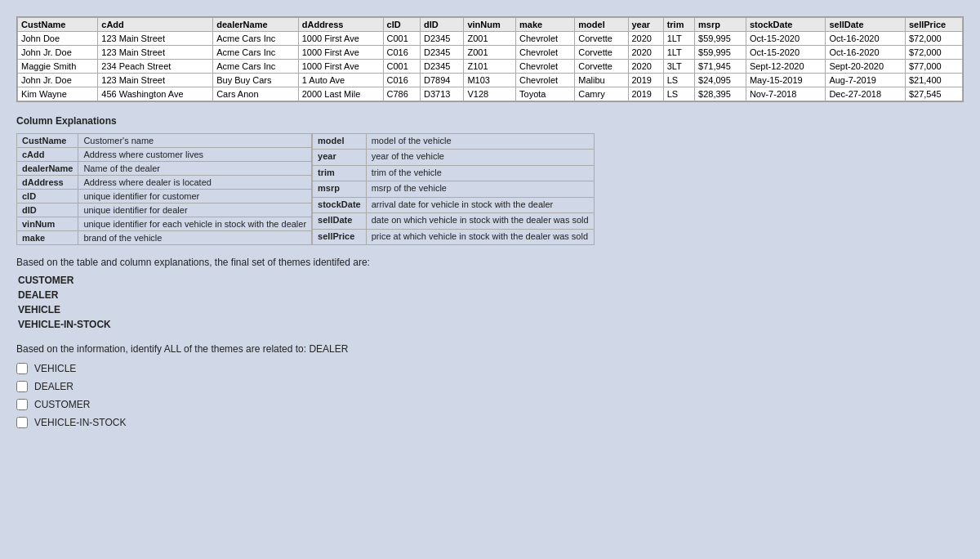  What do you see at coordinates (165, 239) in the screenshot?
I see `exp-left-row: makebrand of the vehicle` at bounding box center [165, 239].